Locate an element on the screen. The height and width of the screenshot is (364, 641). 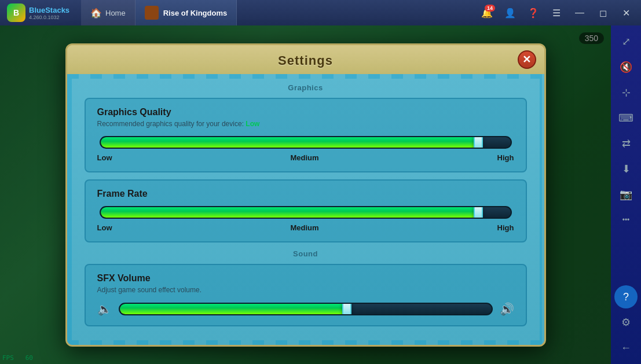
right-sidebar: ⤢ 🔇 ⊹ ⌨ ⇄ ⬇ 📷 ••• ? ⚙ ← is located at coordinates (626, 194).